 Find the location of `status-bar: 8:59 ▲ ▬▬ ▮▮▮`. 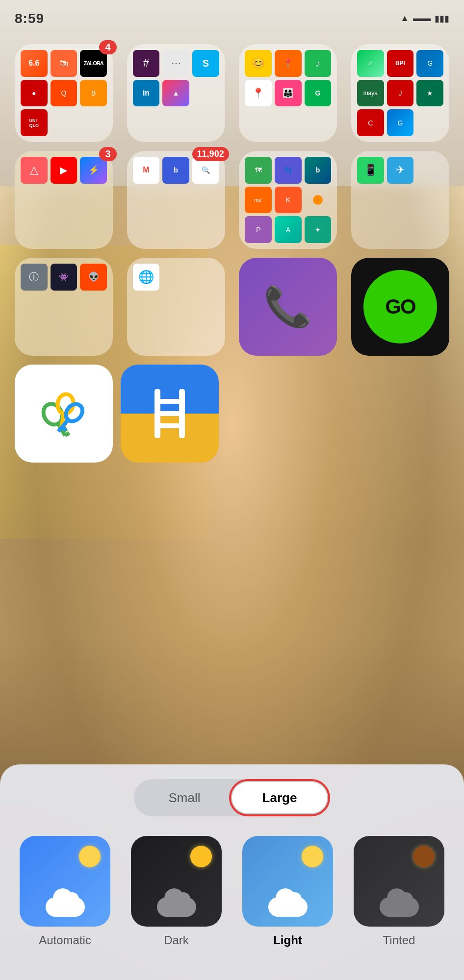

status-bar: 8:59 ▲ ▬▬ ▮▮▮ is located at coordinates (232, 15).